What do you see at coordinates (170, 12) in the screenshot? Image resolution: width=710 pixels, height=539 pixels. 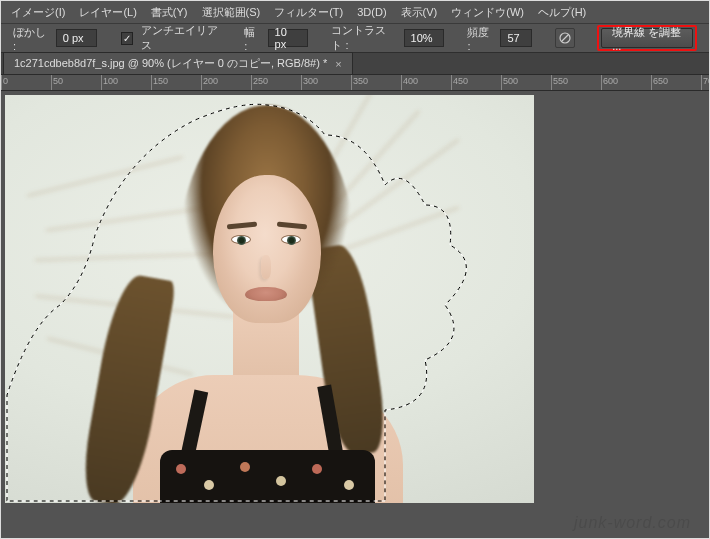 I see `menu-type: 書式(Y)` at bounding box center [170, 12].